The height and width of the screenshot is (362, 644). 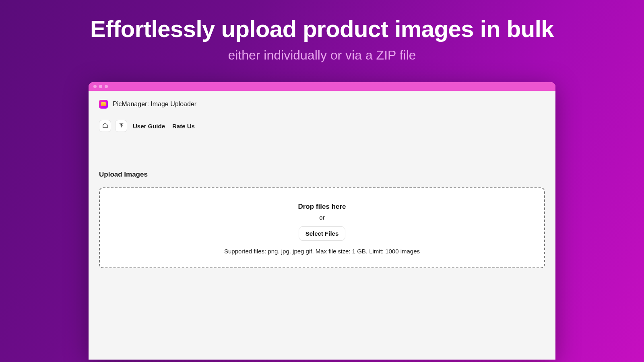 What do you see at coordinates (101, 86) in the screenshot?
I see `traffic-minimize-icon` at bounding box center [101, 86].